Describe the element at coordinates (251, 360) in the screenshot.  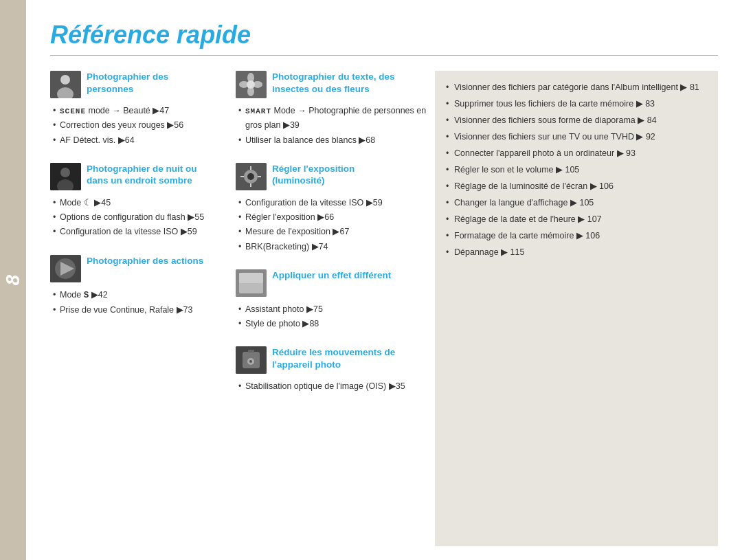
I see `icon-reduce` at that location.